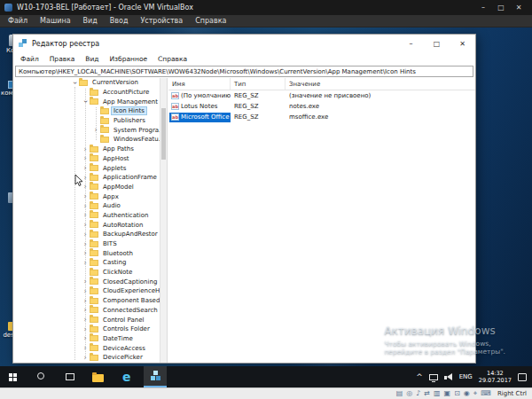 The height and width of the screenshot is (399, 532). Describe the element at coordinates (87, 121) in the screenshot. I see `tree-item: Publishers` at that location.